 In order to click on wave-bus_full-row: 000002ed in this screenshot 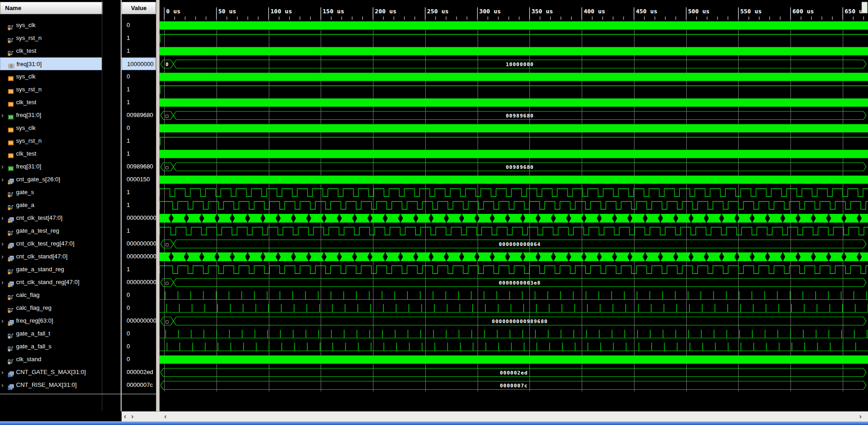, I will do `click(514, 373)`.